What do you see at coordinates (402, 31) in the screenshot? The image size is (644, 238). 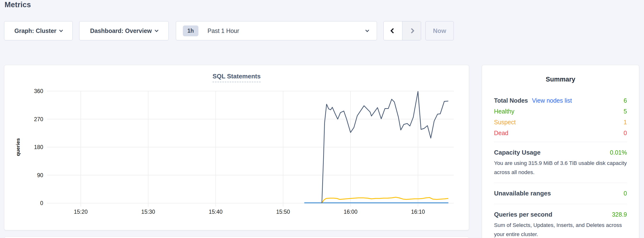 I see `time-step-buttons` at bounding box center [402, 31].